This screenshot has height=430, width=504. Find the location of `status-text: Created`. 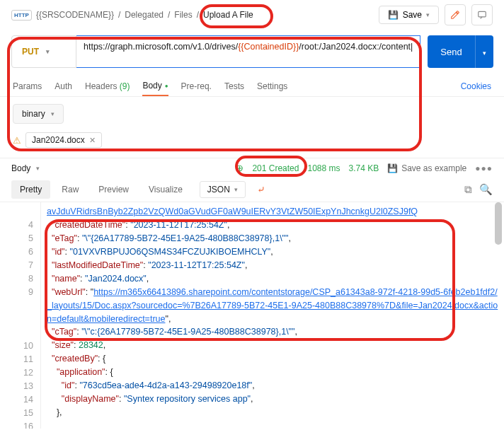

status-text: Created is located at coordinates (285, 168).